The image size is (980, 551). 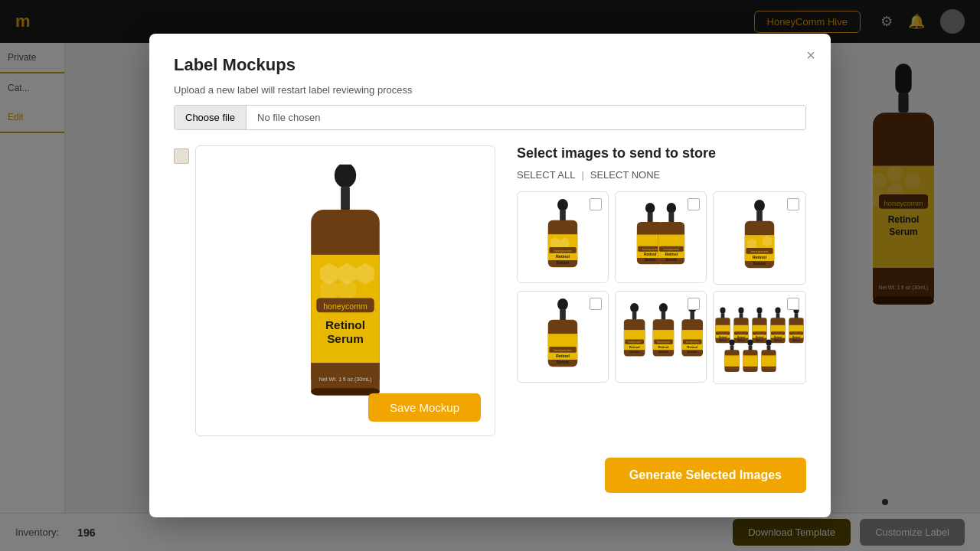 What do you see at coordinates (289, 118) in the screenshot?
I see `no-file-text: No file chosen` at bounding box center [289, 118].